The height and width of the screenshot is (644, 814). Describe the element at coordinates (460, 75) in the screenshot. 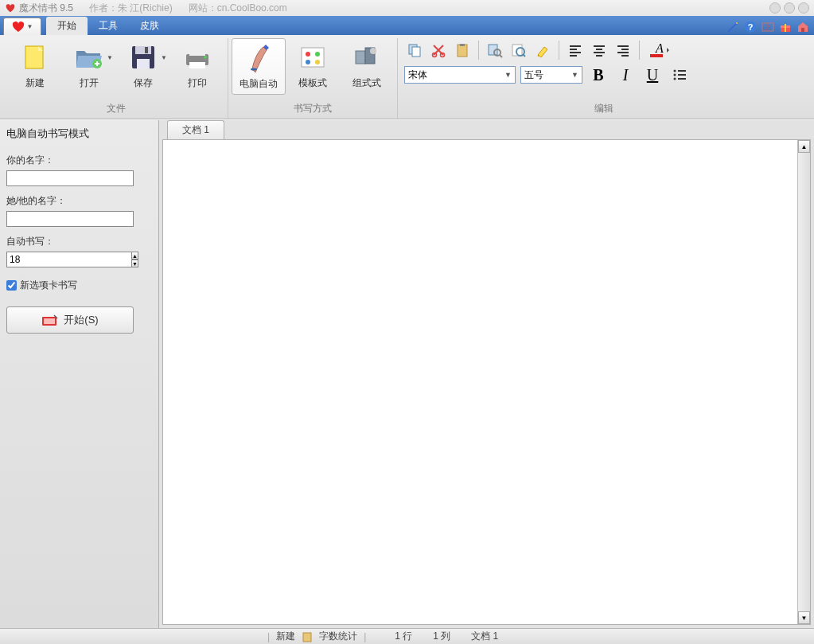

I see `font-family-select: 宋体▼` at that location.